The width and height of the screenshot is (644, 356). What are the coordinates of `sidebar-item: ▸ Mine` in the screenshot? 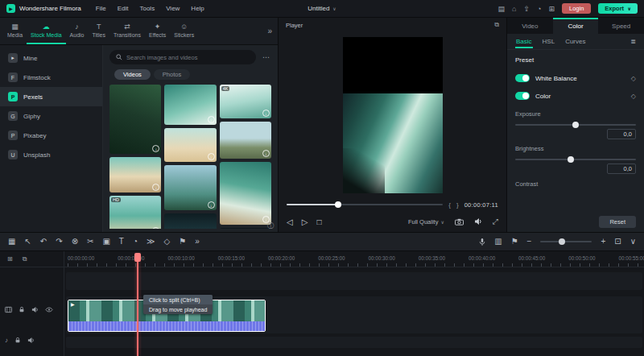 It's located at (52, 58).